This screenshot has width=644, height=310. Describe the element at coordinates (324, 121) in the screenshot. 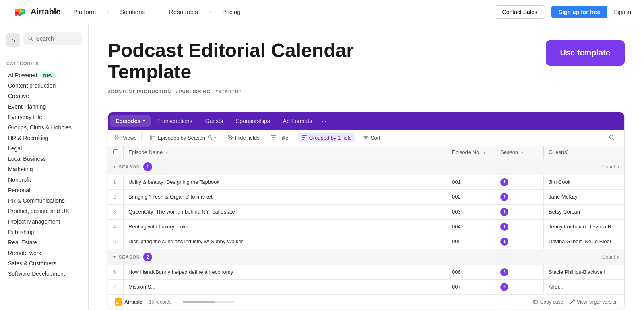

I see `tabs-more-button: ···` at that location.